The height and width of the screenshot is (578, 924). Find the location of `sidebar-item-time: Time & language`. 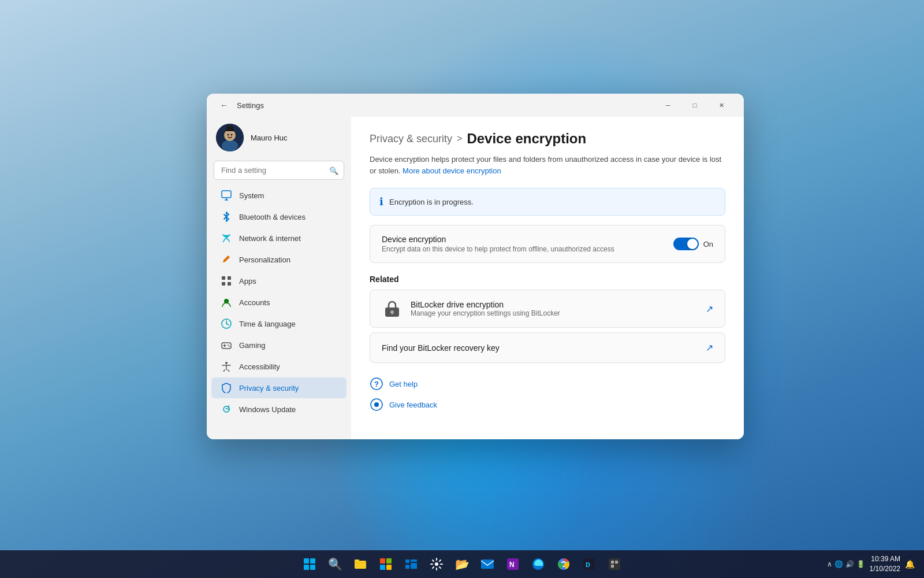

sidebar-item-time: Time & language is located at coordinates (279, 324).